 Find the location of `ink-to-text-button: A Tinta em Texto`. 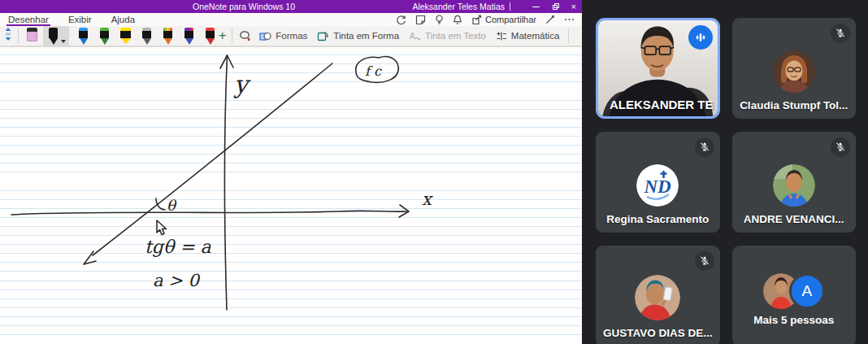

ink-to-text-button: A Tinta em Texto is located at coordinates (447, 36).